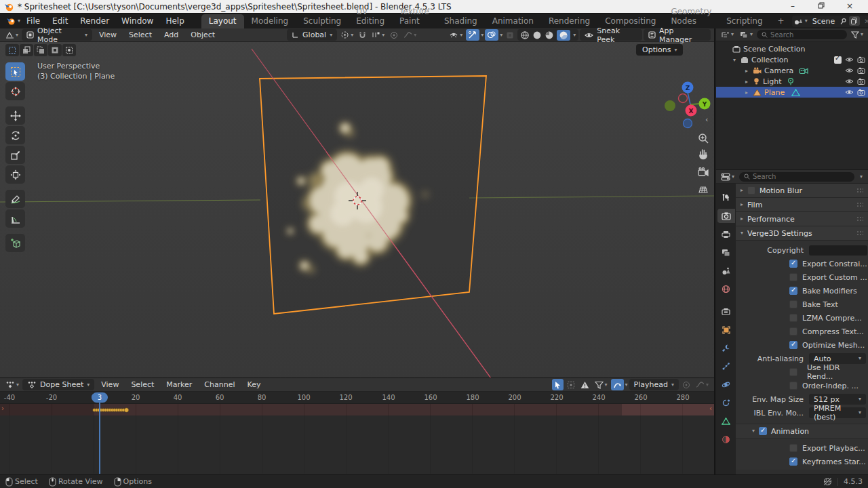  I want to click on app-manager-button: App Manager, so click(677, 35).